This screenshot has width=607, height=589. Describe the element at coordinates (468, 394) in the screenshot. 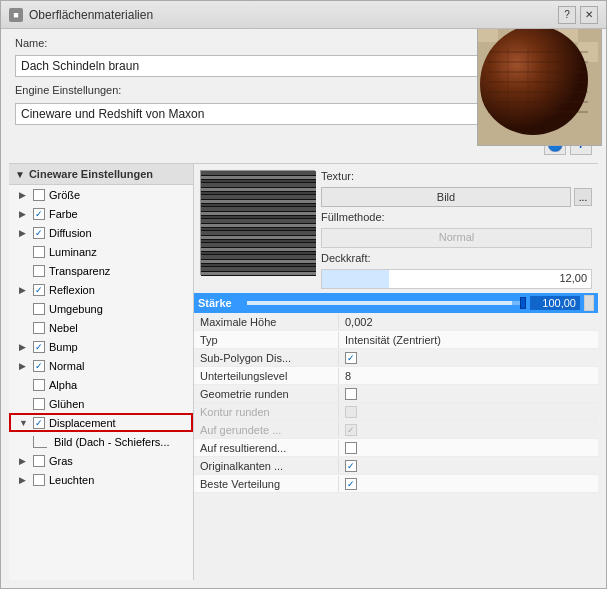

I see `cell-check-geo-runden` at that location.